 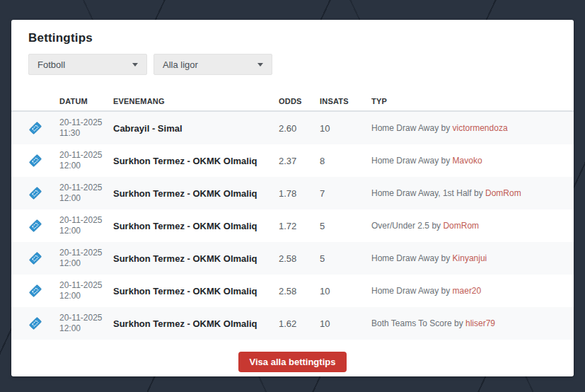 I want to click on row-odds: 2.37, so click(x=299, y=161).